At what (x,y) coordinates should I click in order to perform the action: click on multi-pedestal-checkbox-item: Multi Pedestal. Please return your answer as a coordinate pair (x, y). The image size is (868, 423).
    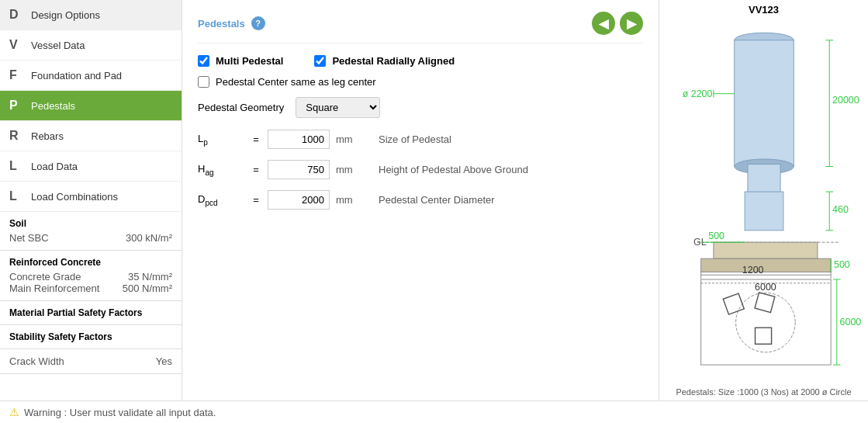
    Looking at the image, I should click on (240, 61).